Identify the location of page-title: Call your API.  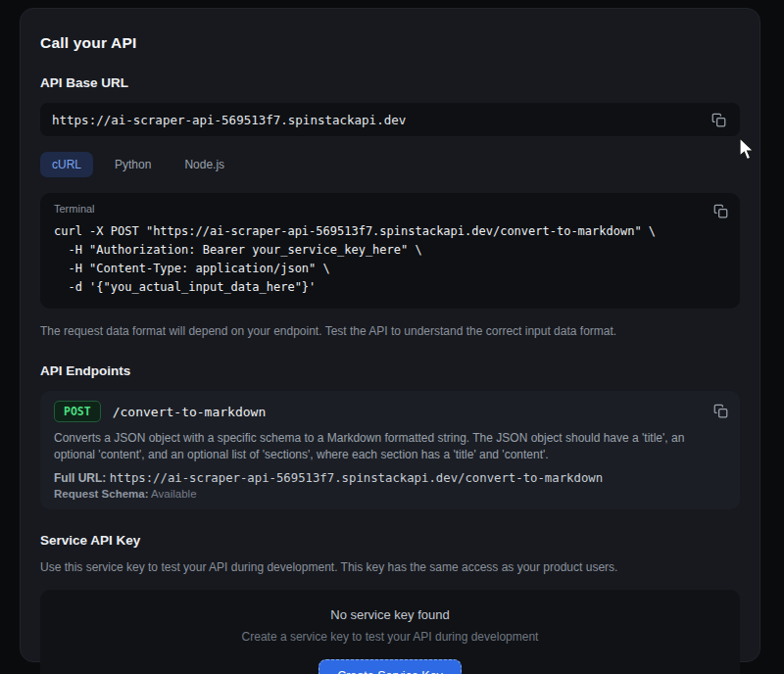
(390, 43).